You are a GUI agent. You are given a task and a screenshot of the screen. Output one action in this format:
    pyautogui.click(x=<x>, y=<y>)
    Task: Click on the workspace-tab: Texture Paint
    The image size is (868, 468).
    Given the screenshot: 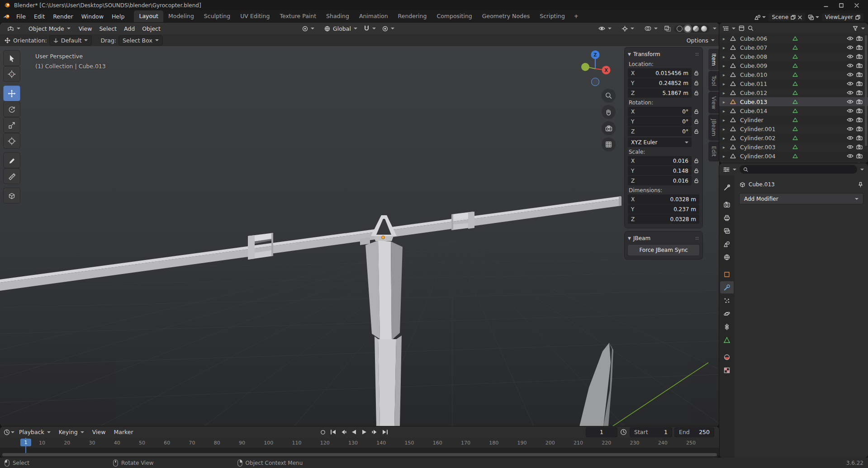 What is the action you would take?
    pyautogui.click(x=298, y=16)
    